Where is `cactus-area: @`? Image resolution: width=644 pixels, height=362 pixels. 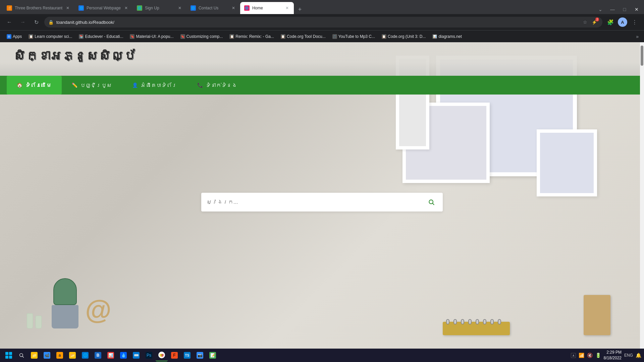
cactus-area: @ is located at coordinates (69, 311).